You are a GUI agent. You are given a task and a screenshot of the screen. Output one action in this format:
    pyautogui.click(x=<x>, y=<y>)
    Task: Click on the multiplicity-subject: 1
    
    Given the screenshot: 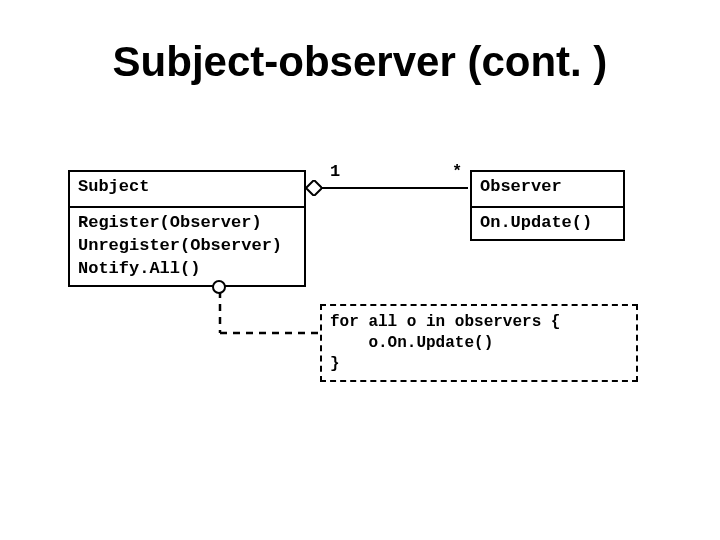 What is the action you would take?
    pyautogui.click(x=335, y=172)
    